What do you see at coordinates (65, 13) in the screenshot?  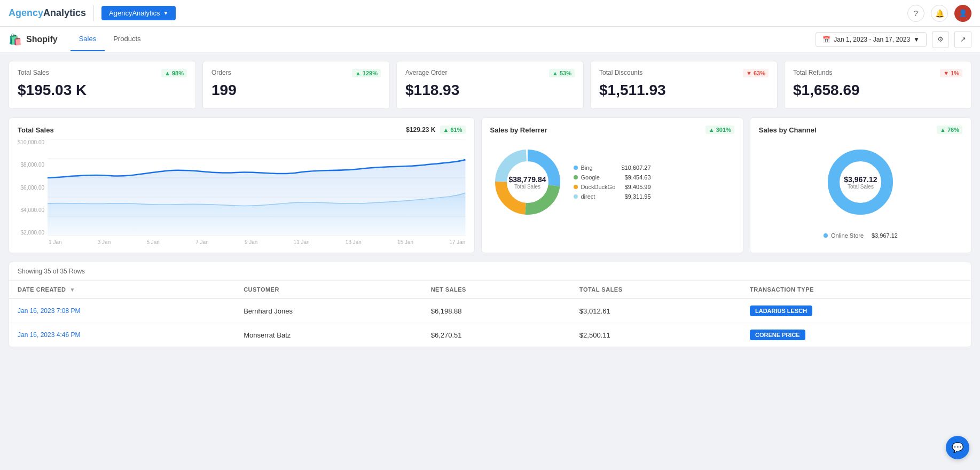 I see `brand-analytics: Analytics` at bounding box center [65, 13].